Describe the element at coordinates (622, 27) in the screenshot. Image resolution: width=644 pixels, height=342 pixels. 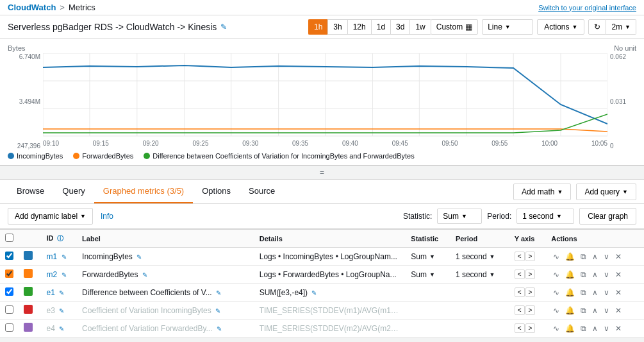
I see `period-select: 2m ▼` at that location.